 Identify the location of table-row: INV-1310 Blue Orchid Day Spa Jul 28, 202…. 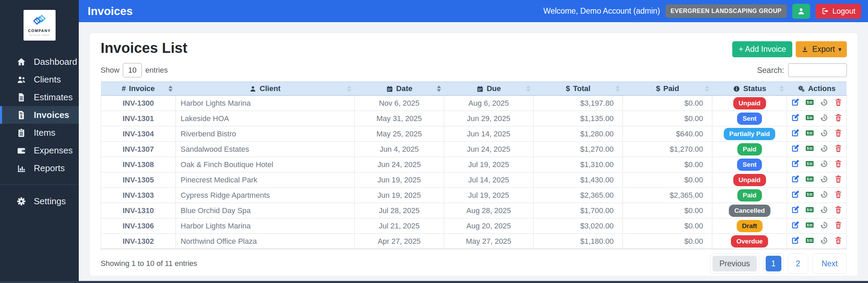
(474, 211).